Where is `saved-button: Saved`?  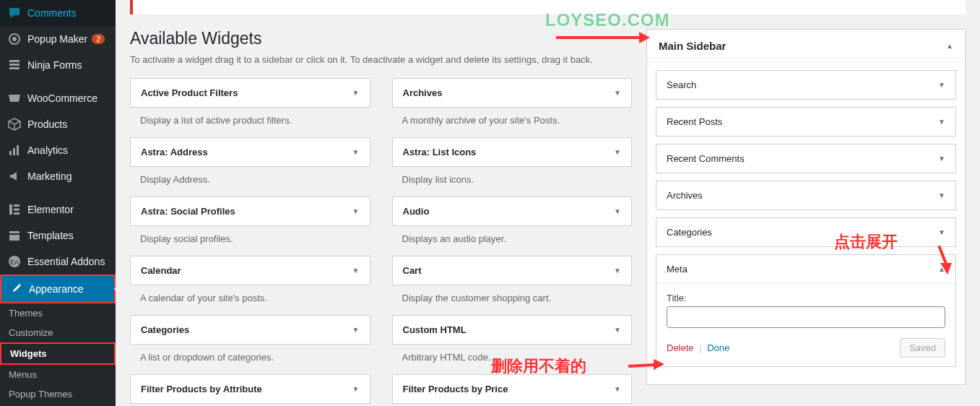
saved-button: Saved is located at coordinates (923, 348).